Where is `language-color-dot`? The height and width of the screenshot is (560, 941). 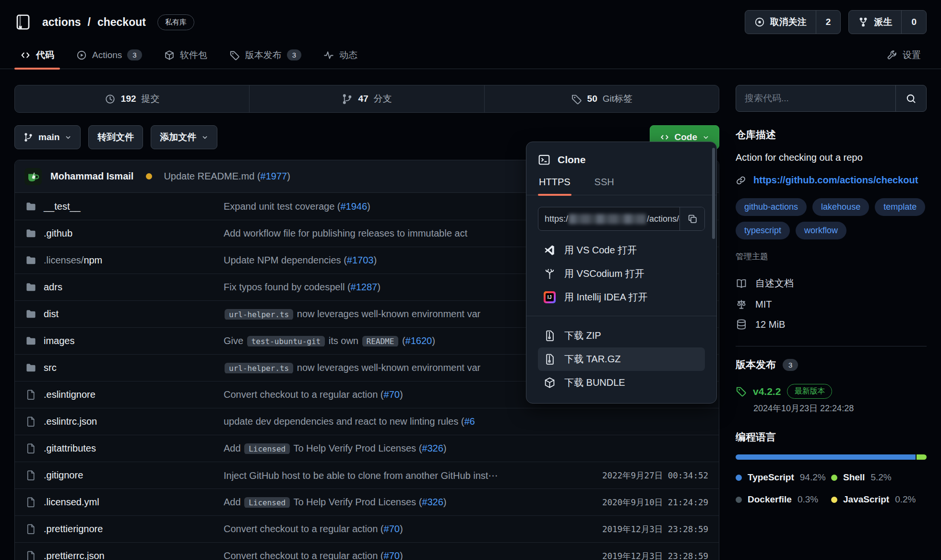
language-color-dot is located at coordinates (739, 500).